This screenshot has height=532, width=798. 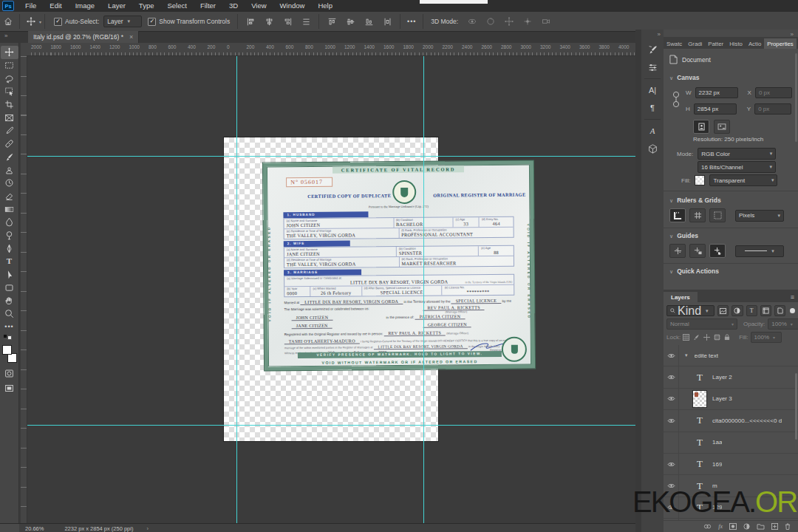 I want to click on strip-collapse-icon: », so click(x=652, y=35).